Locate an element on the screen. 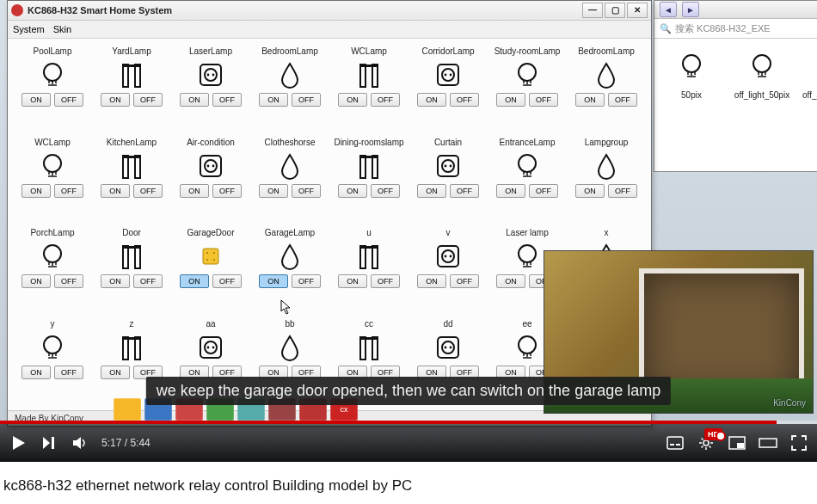 The image size is (817, 504). fullscreen-button is located at coordinates (799, 443).